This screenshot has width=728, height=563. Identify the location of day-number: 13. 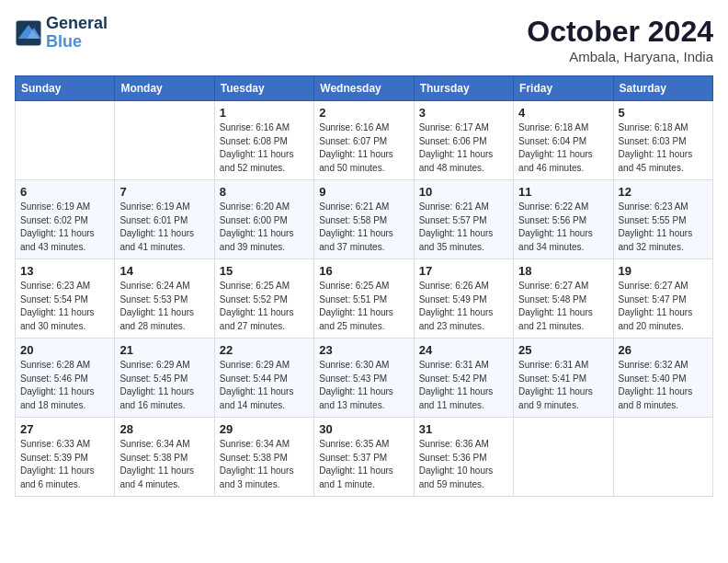
(64, 270).